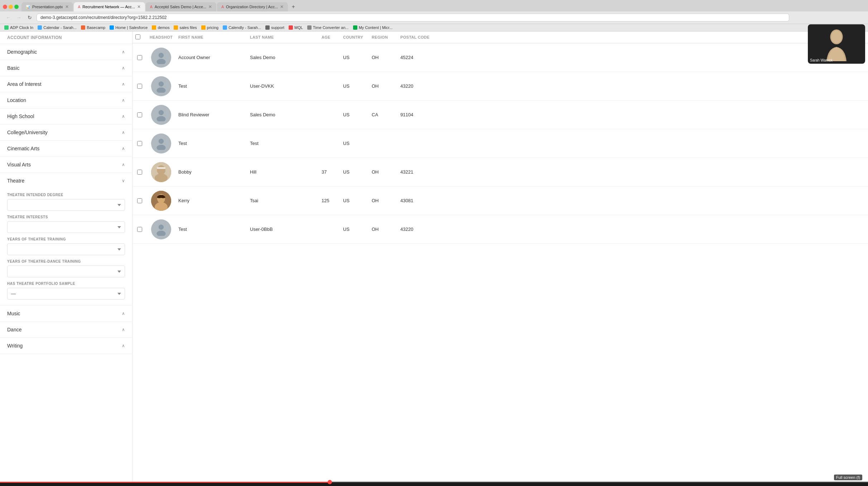 The height and width of the screenshot is (486, 868). I want to click on row2-check, so click(140, 86).